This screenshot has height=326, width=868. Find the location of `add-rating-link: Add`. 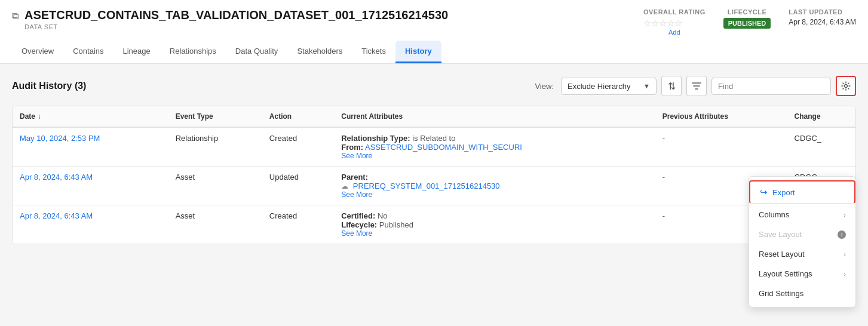

add-rating-link: Add is located at coordinates (674, 32).